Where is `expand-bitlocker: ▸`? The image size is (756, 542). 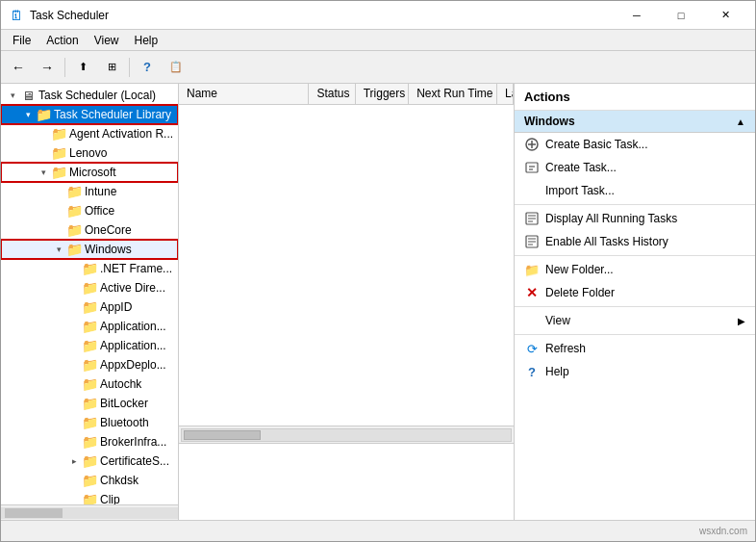
expand-bitlocker: ▸ is located at coordinates (74, 403).